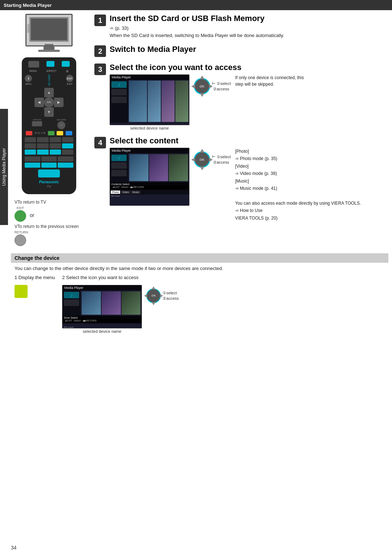  I want to click on thumb-4-sd-label: SD Card, so click(115, 196).